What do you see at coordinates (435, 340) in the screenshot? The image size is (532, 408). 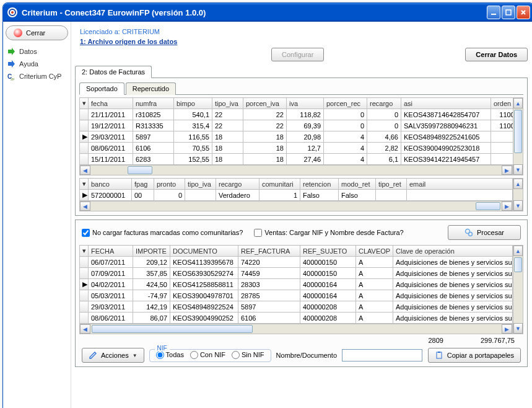 I see `total-count: 2809` at bounding box center [435, 340].